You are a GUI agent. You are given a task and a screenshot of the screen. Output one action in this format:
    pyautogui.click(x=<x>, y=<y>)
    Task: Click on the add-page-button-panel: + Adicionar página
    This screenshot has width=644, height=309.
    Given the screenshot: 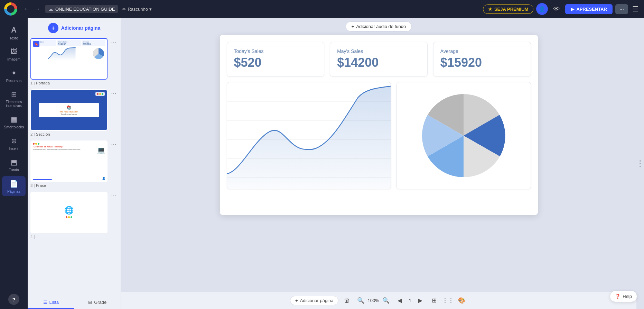 What is the action you would take?
    pyautogui.click(x=74, y=28)
    